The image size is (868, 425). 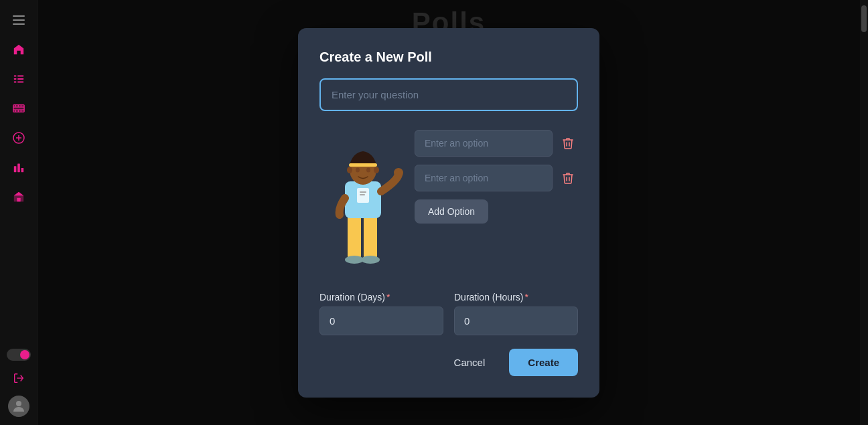 I want to click on duration-hours-label: Duration (Hours)*, so click(x=516, y=297).